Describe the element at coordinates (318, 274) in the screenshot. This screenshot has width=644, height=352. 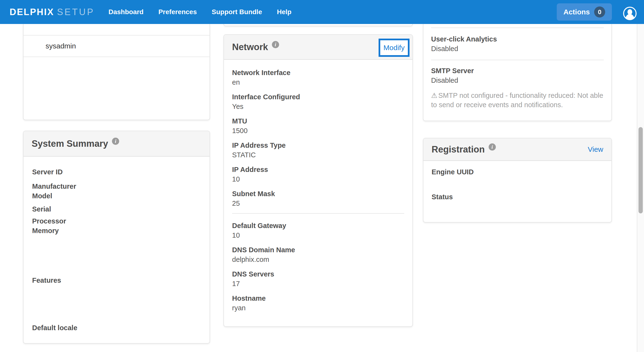
I see `field-label: DNS Servers` at that location.